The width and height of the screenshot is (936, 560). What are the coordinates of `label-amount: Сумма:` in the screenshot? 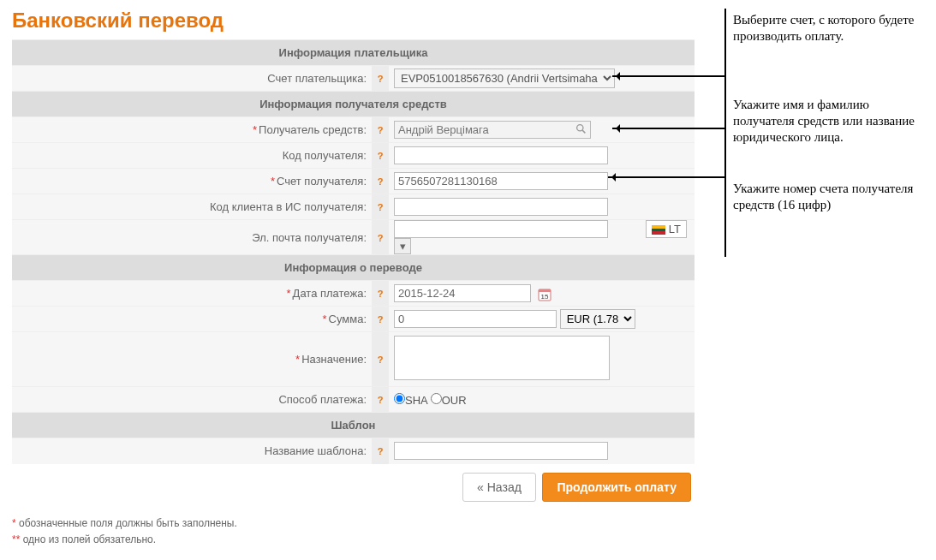 It's located at (348, 319).